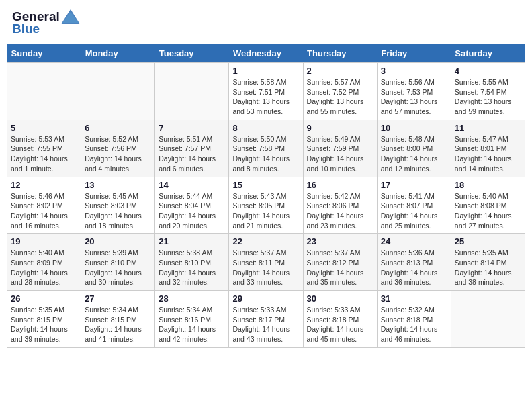 The image size is (532, 411). What do you see at coordinates (414, 54) in the screenshot?
I see `day-header-friday: Friday` at bounding box center [414, 54].